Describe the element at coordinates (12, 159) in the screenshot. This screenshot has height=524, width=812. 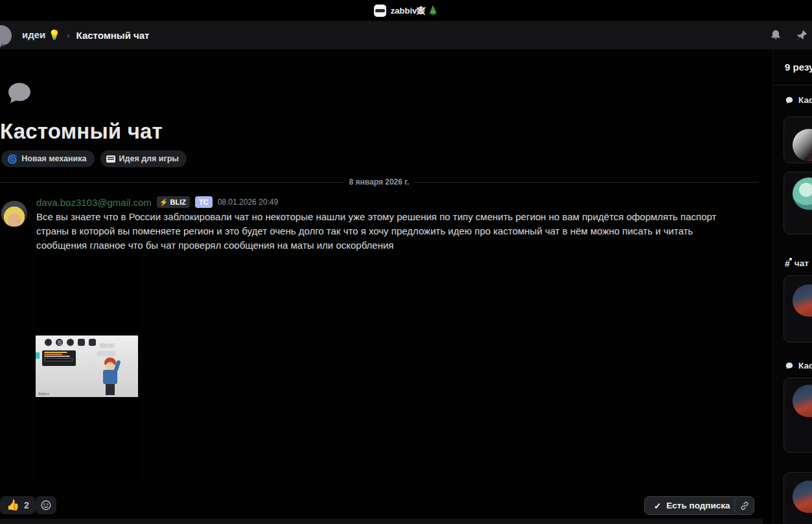
I see `cyclone-icon: 🌀` at that location.